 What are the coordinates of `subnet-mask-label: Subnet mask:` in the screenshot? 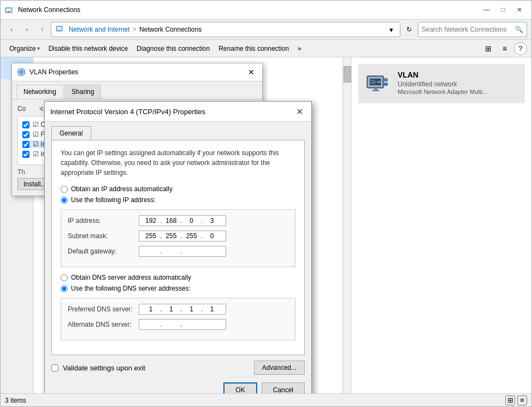 It's located at (103, 236).